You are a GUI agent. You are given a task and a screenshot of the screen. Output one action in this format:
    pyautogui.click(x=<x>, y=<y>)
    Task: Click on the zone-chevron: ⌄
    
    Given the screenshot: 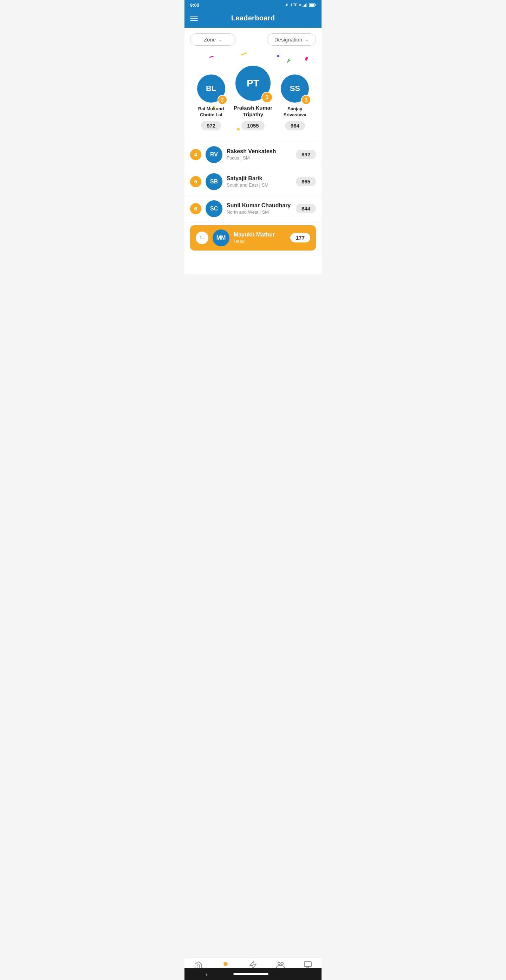 What is the action you would take?
    pyautogui.click(x=220, y=40)
    